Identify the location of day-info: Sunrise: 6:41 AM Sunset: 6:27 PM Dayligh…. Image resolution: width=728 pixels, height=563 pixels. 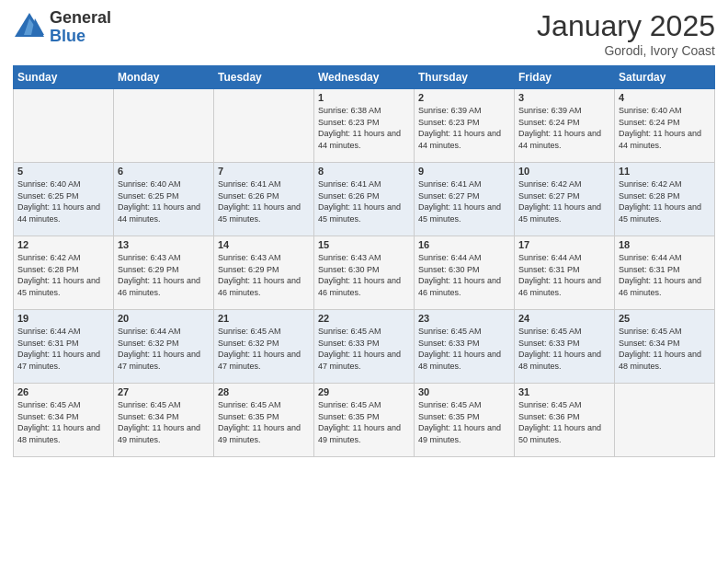
(464, 201).